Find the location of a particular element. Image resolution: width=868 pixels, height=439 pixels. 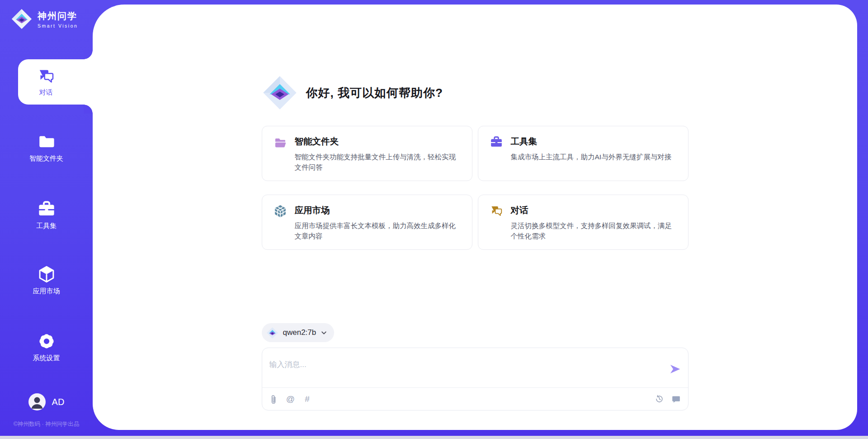

model-selector: qwen2:7b is located at coordinates (298, 333).